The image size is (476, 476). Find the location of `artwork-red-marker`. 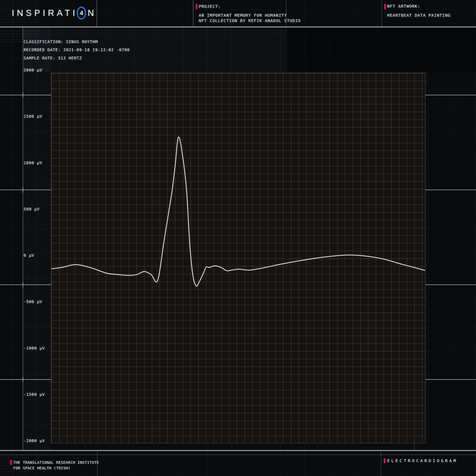

artwork-red-marker is located at coordinates (385, 7).